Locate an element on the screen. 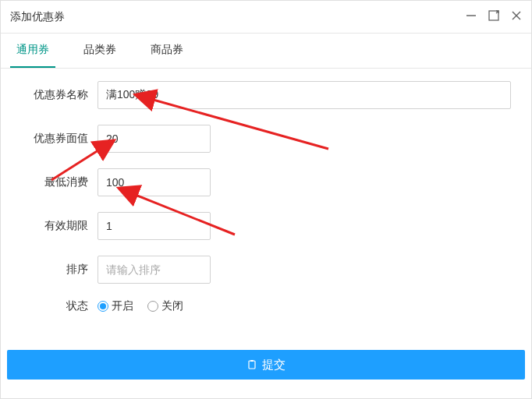 This screenshot has height=399, width=532. minimize-icon is located at coordinates (471, 17).